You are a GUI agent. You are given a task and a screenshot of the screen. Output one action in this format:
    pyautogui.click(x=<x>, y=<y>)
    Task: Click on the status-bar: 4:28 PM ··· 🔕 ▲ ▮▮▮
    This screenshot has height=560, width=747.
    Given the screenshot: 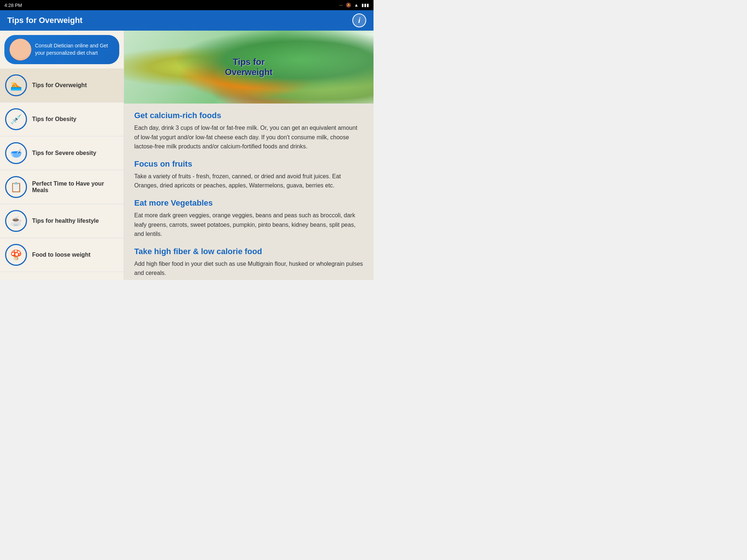 What is the action you would take?
    pyautogui.click(x=187, y=5)
    